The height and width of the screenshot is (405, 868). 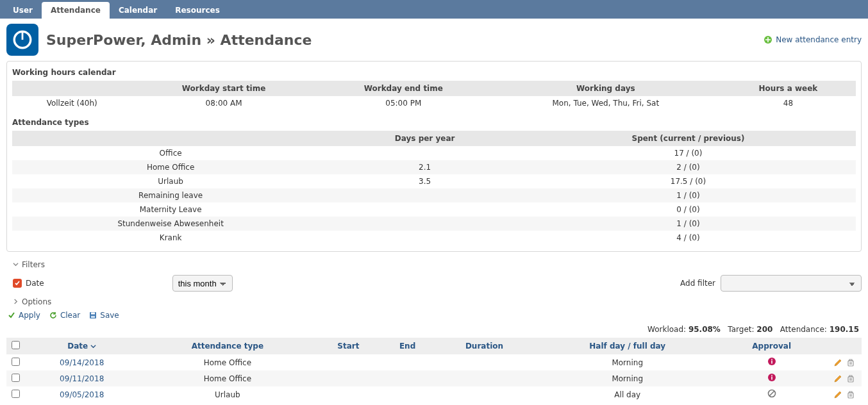 What do you see at coordinates (819, 40) in the screenshot?
I see `new-entry-label: New attendance entry` at bounding box center [819, 40].